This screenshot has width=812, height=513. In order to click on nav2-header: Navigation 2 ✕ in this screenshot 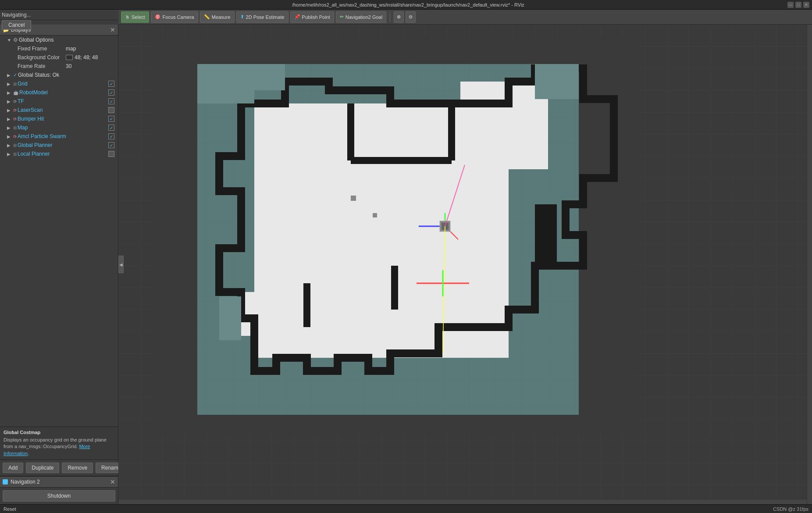, I will do `click(59, 482)`.